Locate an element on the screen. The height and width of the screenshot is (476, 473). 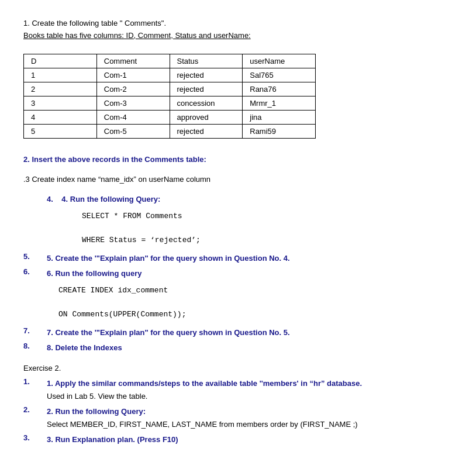
intro-line2: Books table has five columns: ID, Commen… is located at coordinates (236, 36).